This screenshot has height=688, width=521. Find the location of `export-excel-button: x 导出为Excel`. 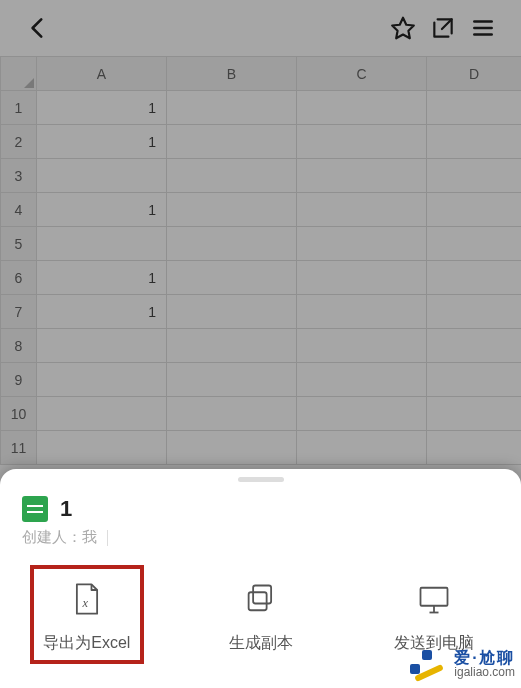

export-excel-button: x 导出为Excel is located at coordinates (87, 616).